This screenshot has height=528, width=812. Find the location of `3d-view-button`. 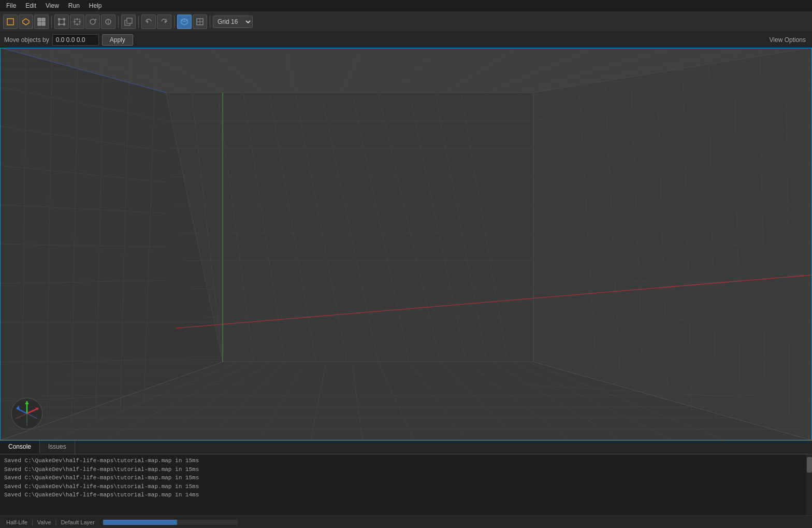

3d-view-button is located at coordinates (184, 22).